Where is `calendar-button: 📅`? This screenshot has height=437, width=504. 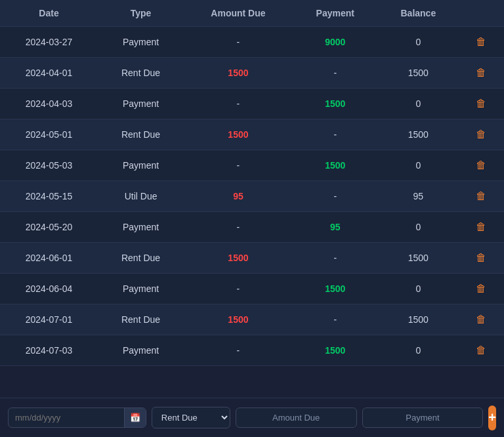 calendar-button: 📅 is located at coordinates (135, 417).